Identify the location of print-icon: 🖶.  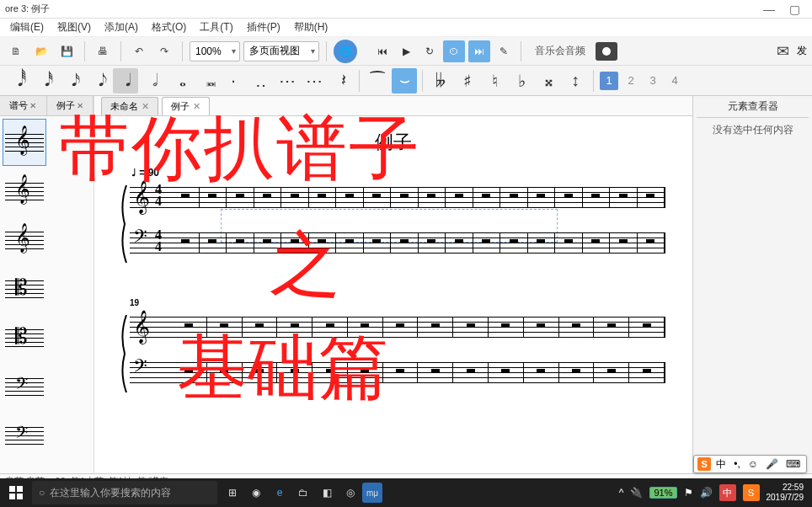
(103, 51).